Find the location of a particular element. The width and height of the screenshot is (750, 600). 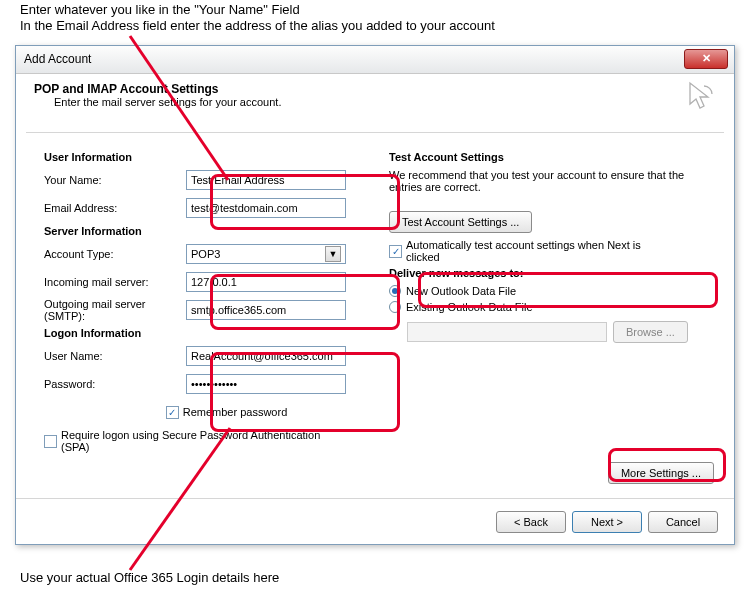

incoming-server-label: Incoming mail server: is located at coordinates (115, 282).